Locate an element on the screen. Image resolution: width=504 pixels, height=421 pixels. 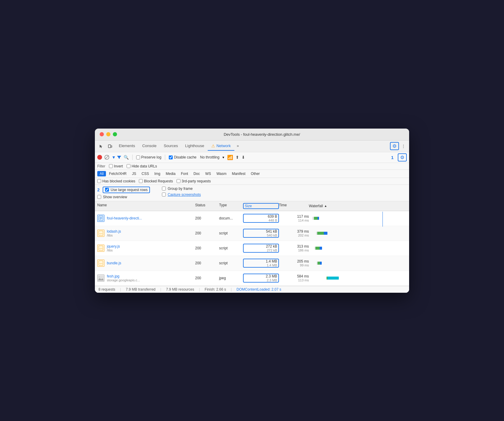
col-time-2: 313 ms 186 ms is located at coordinates (294, 248).